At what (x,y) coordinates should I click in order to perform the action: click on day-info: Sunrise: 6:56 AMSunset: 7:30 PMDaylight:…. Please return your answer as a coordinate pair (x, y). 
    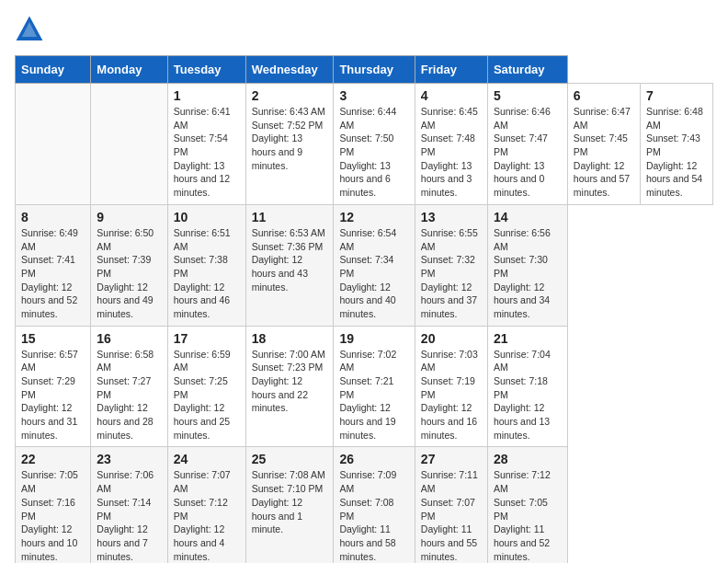
    Looking at the image, I should click on (528, 274).